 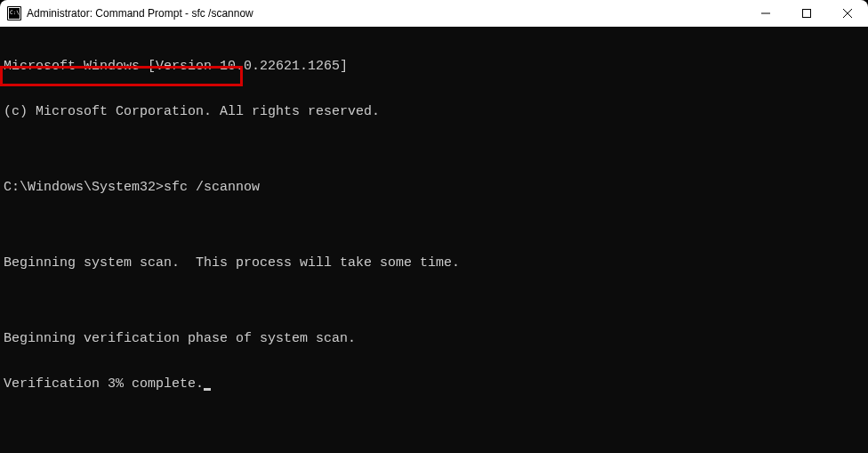 What do you see at coordinates (434, 338) in the screenshot?
I see `verify-phase-line: Beginning verification phase of system s…` at bounding box center [434, 338].